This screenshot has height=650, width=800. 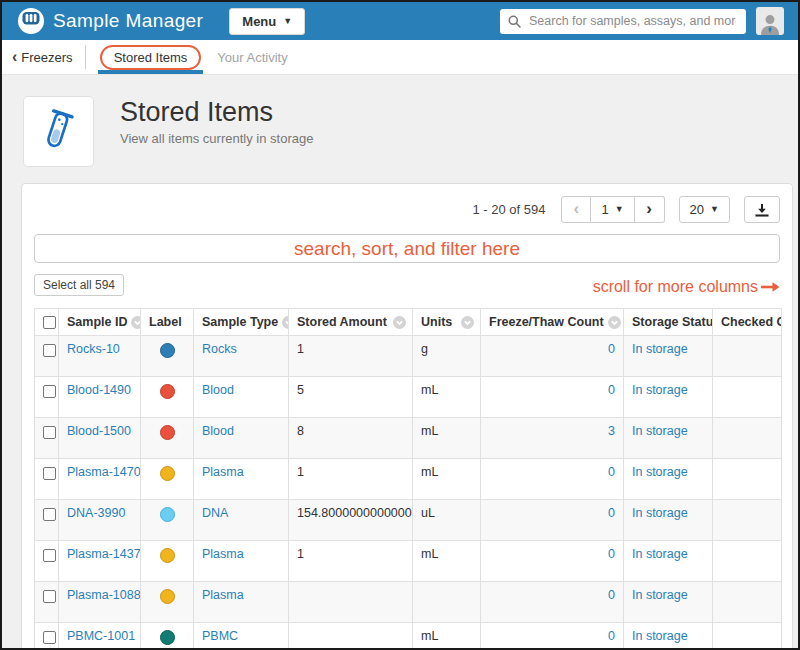 I want to click on sample-id-link: DNA-3990, so click(x=96, y=513).